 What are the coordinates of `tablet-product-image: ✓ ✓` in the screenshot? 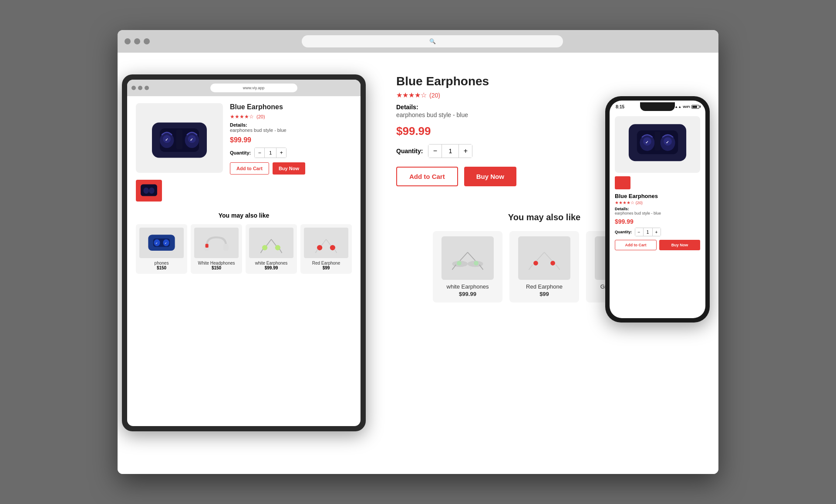 It's located at (179, 138).